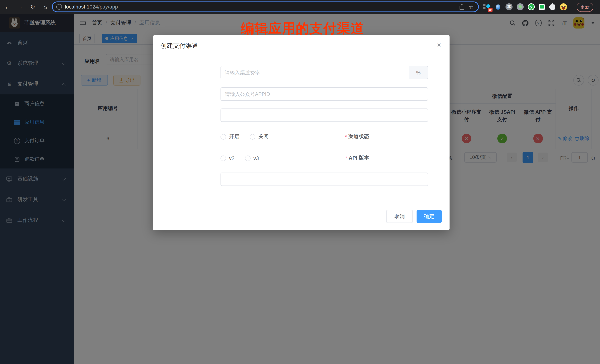  What do you see at coordinates (179, 46) in the screenshot?
I see `dialog-title: 创建支付渠道` at bounding box center [179, 46].